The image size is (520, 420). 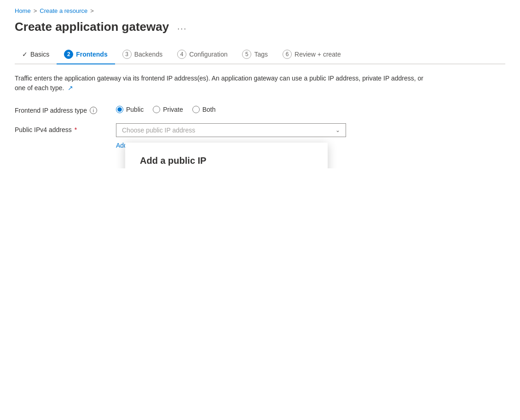 I want to click on tab-review-create: 6 Review + create, so click(x=312, y=55).